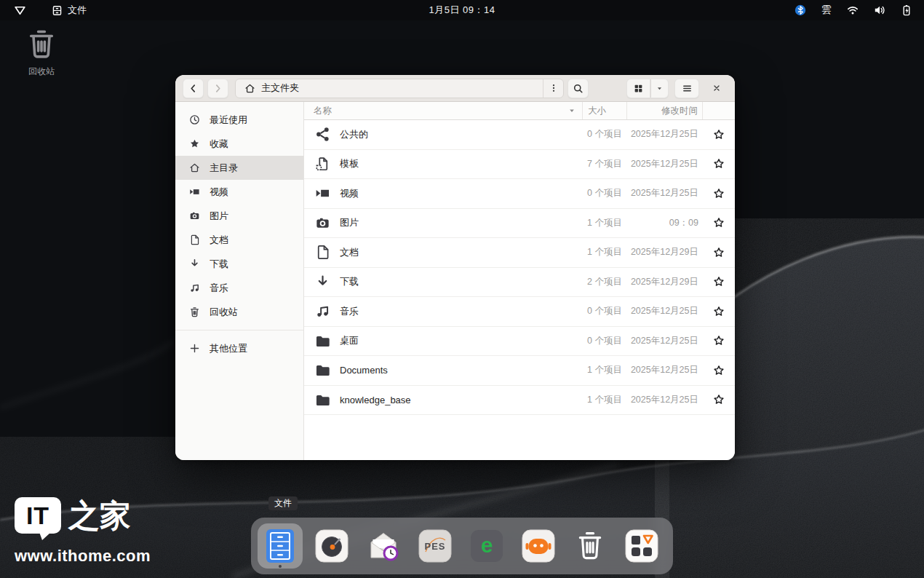 This screenshot has height=578, width=924. I want to click on file-name: 桌面, so click(349, 341).